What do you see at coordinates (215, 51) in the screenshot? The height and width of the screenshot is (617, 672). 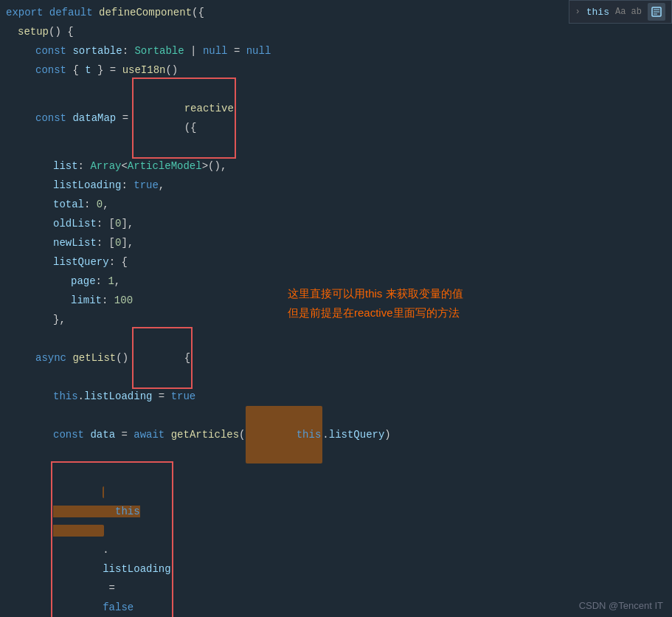 I see `kw-null-1: null` at bounding box center [215, 51].